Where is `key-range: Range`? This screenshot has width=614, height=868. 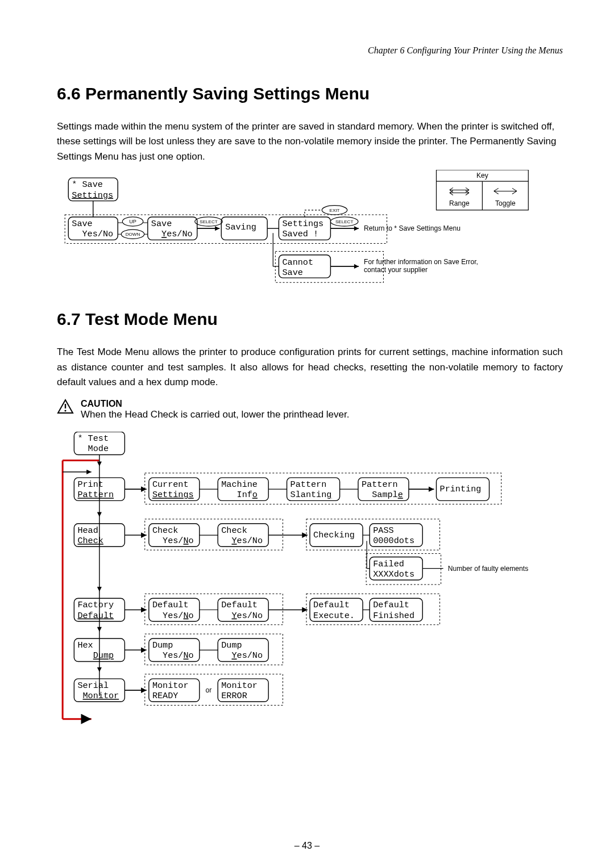
key-range: Range is located at coordinates (459, 203).